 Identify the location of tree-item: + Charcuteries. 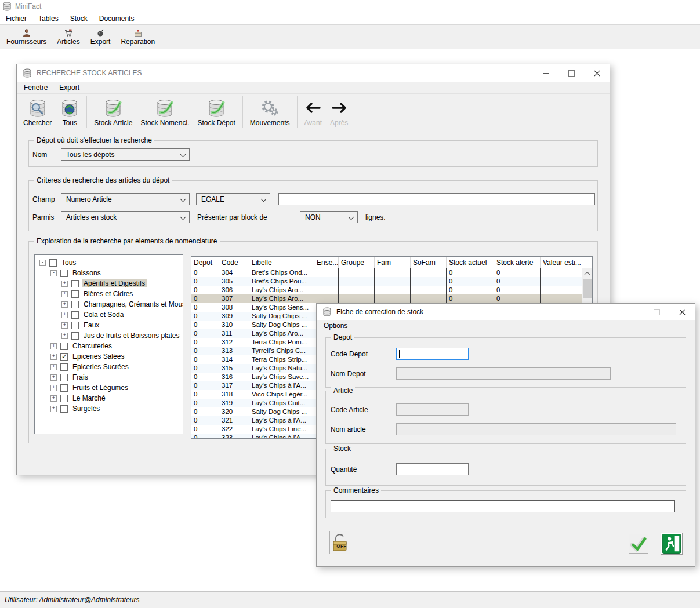
(109, 346).